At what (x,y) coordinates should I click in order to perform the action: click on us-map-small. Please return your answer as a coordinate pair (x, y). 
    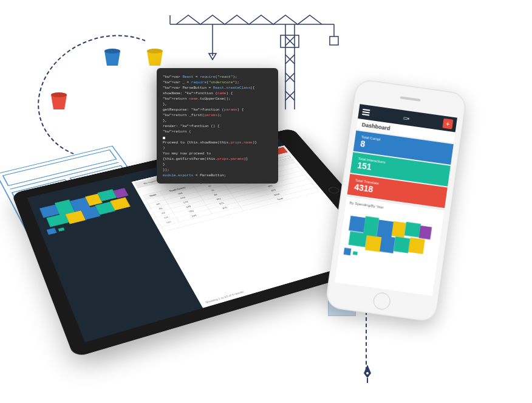
    Looking at the image, I should click on (390, 238).